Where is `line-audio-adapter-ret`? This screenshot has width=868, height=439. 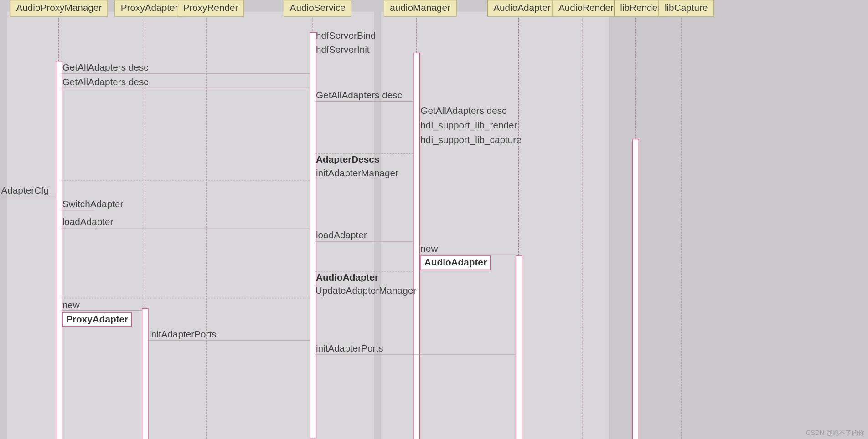 line-audio-adapter-ret is located at coordinates (365, 271).